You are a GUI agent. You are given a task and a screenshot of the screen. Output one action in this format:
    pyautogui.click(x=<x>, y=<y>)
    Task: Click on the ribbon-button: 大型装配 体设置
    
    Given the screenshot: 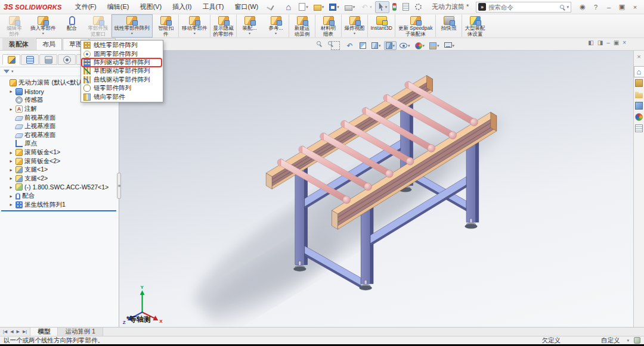 What is the action you would take?
    pyautogui.click(x=475, y=26)
    